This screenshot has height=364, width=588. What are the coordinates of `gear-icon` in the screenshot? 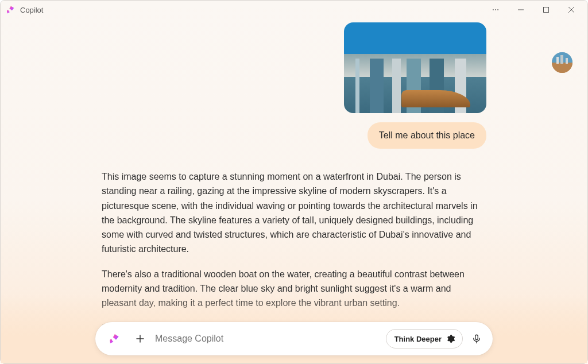 It's located at (451, 339).